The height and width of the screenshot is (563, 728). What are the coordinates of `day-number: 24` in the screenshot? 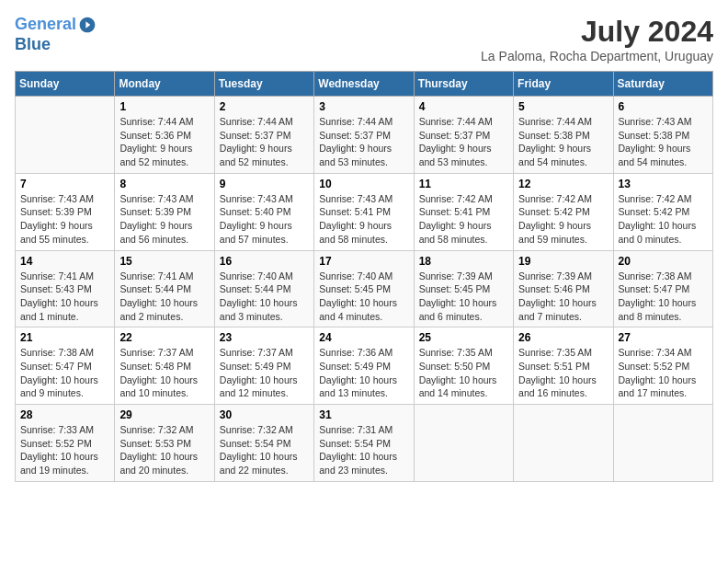 It's located at (364, 338).